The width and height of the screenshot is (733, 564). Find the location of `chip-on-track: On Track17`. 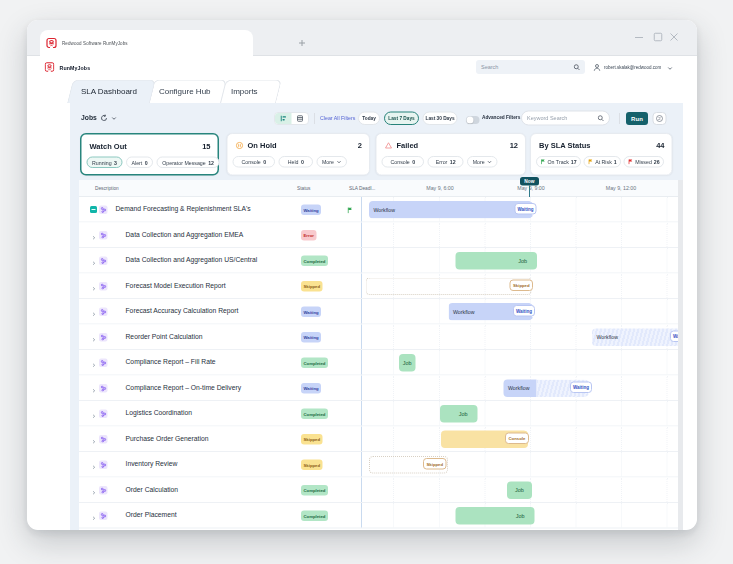

chip-on-track: On Track17 is located at coordinates (558, 162).